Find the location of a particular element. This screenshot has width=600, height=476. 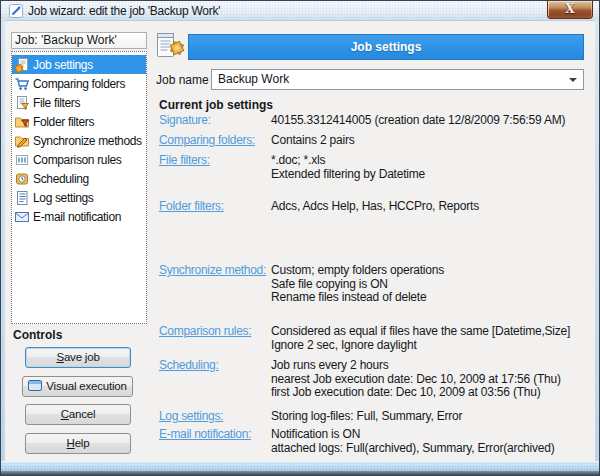

email-notification-value: Notification is ON is located at coordinates (428, 435).